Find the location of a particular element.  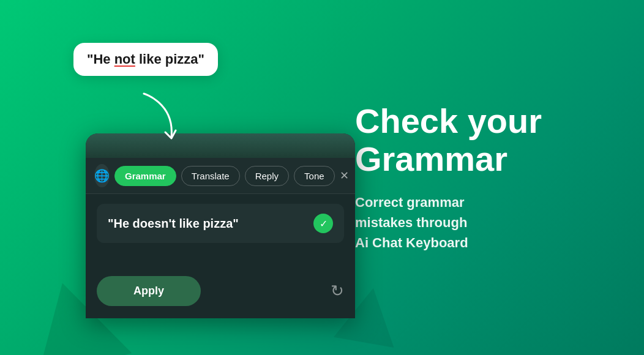

subtext-line1: Correct grammar is located at coordinates (484, 202).